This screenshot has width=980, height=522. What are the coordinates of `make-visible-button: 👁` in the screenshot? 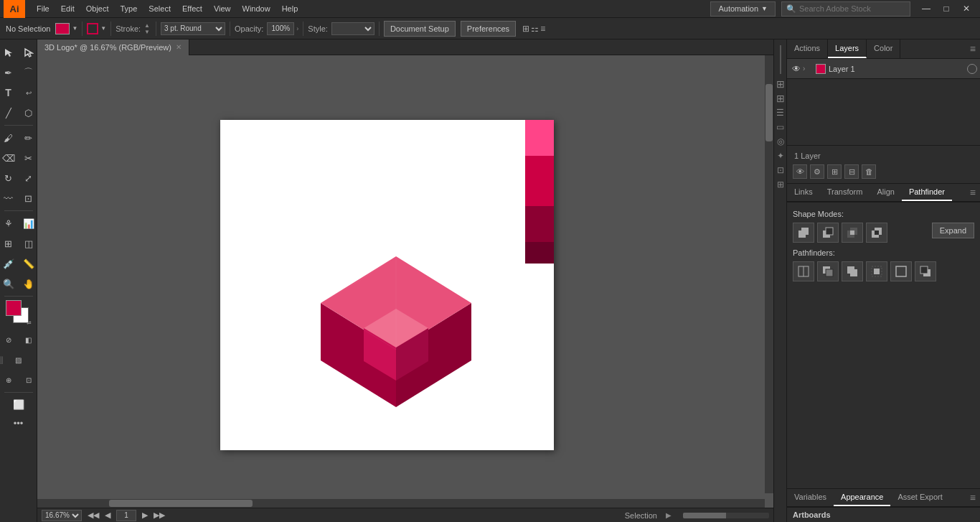 It's located at (800, 172).